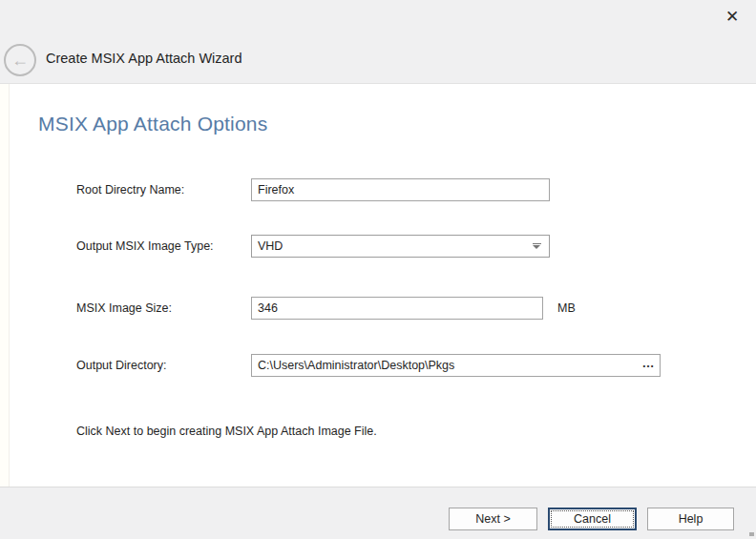  I want to click on chevron-down-icon, so click(536, 246).